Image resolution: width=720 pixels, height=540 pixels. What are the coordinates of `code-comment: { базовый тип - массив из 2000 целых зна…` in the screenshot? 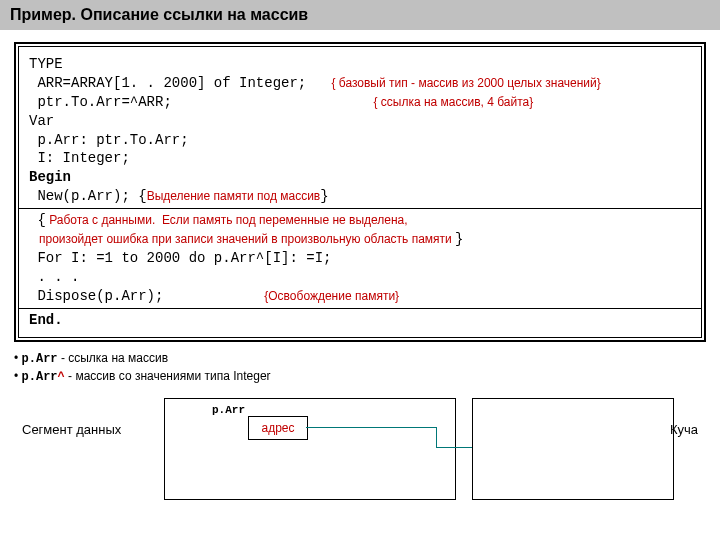 It's located at (466, 83).